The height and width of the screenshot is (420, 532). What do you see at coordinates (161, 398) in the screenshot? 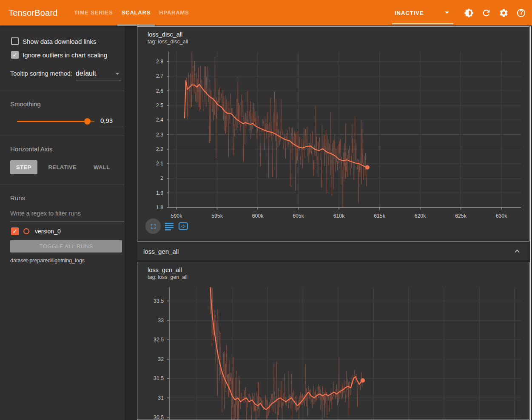
I see `svg-text: 31` at bounding box center [161, 398].